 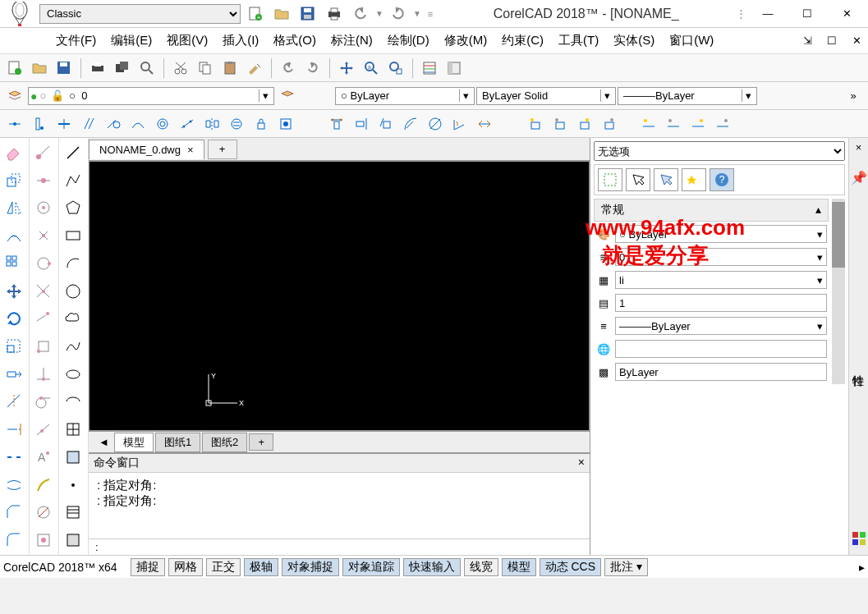 What do you see at coordinates (73, 181) in the screenshot?
I see `polyline-icon` at bounding box center [73, 181].